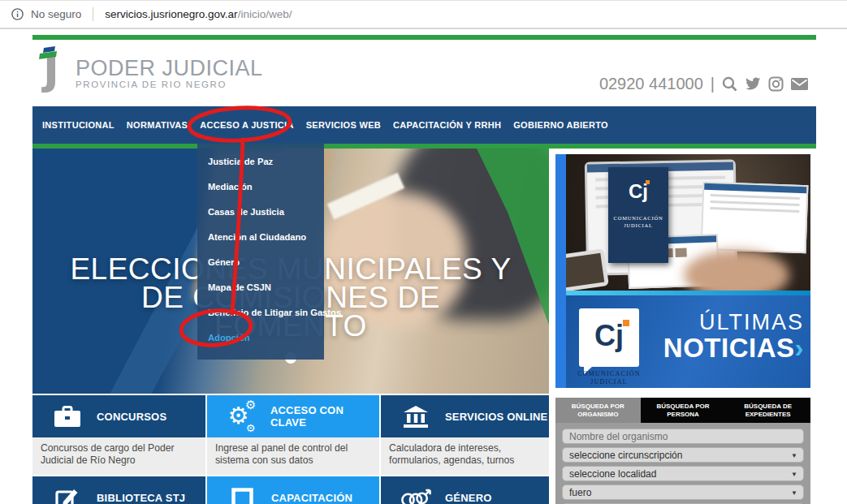  What do you see at coordinates (560, 125) in the screenshot?
I see `nav-gobierno-abierto: GOBIERNO ABIERTO` at bounding box center [560, 125].